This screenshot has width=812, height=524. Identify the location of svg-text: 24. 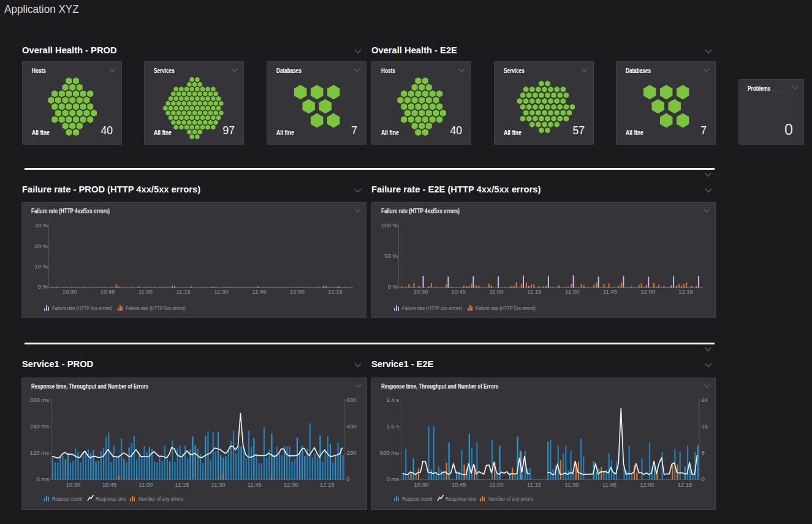
(705, 400).